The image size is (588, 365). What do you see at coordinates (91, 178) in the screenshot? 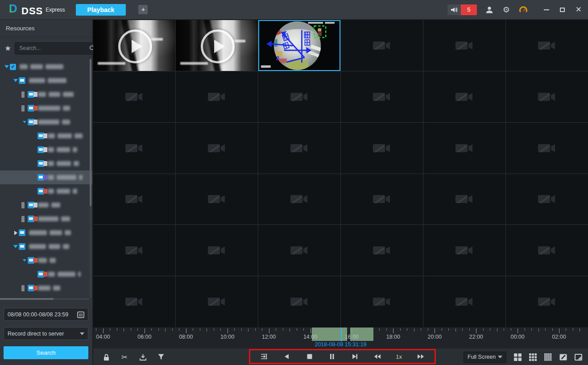
I see `tree-vertical-scrollbar` at bounding box center [91, 178].